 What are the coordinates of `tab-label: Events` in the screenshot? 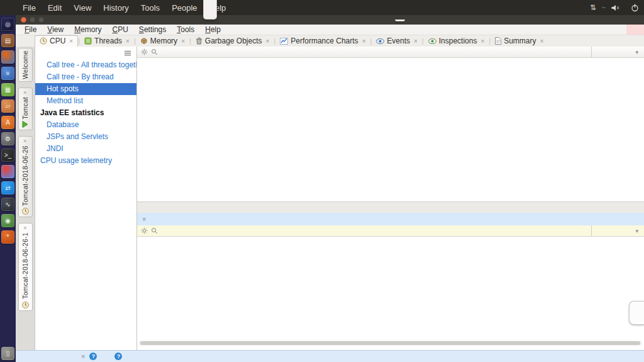 It's located at (399, 41).